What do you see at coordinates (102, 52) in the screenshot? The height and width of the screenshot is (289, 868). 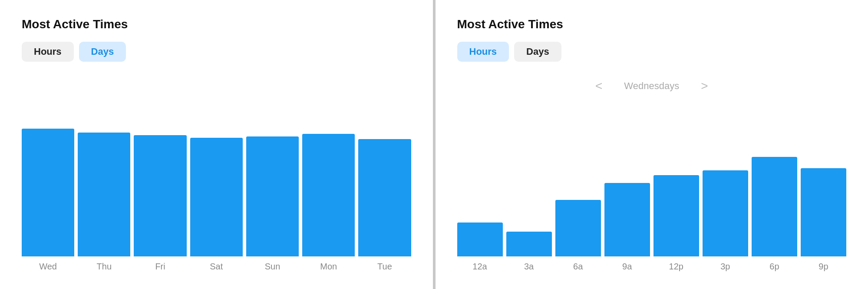 I see `left-days-btn: Days` at bounding box center [102, 52].